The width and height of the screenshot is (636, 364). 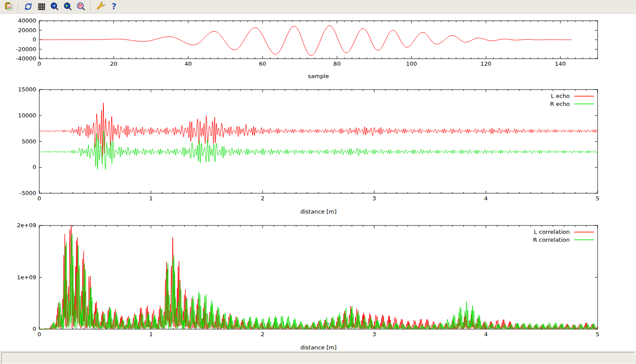 What do you see at coordinates (560, 96) in the screenshot?
I see `legend-label: L echo` at bounding box center [560, 96].